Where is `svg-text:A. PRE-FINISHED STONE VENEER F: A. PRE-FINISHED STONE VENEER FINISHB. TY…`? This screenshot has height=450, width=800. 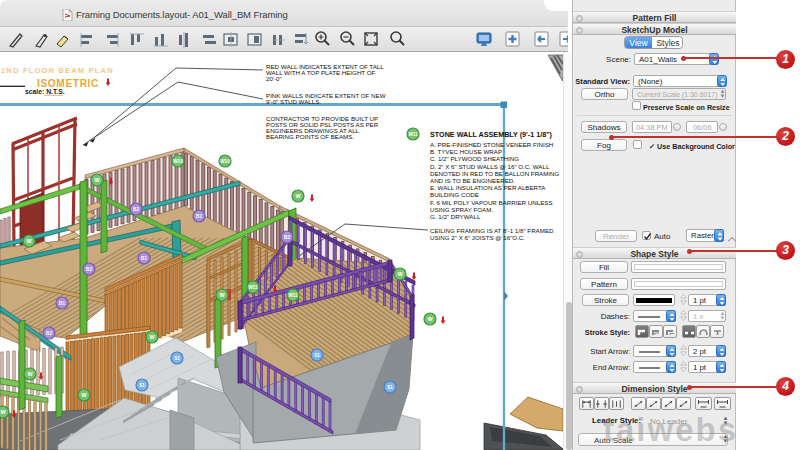
svg-text:A. PRE-FINISHED STONE VENEER F: A. PRE-FINISHED STONE VENEER FINISHB. TY… is located at coordinates (495, 180).